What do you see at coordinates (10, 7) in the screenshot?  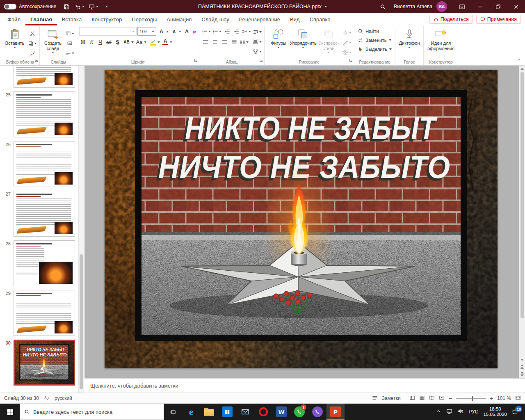 I see `autosave-toggle` at bounding box center [10, 7].